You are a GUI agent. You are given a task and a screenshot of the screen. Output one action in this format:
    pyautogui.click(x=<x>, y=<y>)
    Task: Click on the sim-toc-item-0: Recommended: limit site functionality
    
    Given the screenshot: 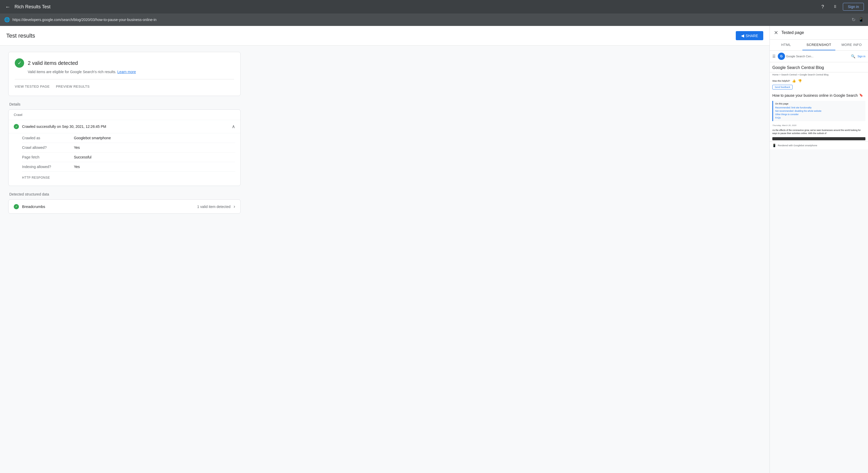 What is the action you would take?
    pyautogui.click(x=819, y=108)
    